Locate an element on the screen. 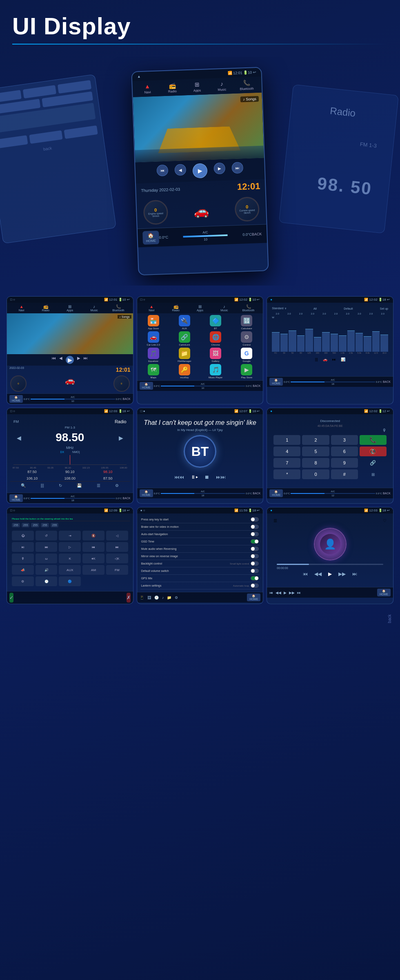 Image resolution: width=400 pixels, height=980 pixels. app-calc: 🔢Calculator is located at coordinates (247, 322).